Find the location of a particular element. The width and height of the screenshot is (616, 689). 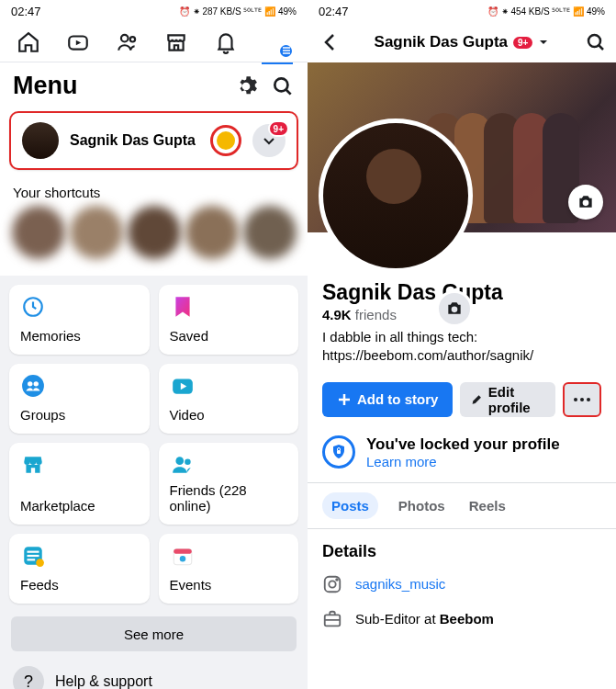

profile-name: Sagnik Das Gupta is located at coordinates (134, 141).